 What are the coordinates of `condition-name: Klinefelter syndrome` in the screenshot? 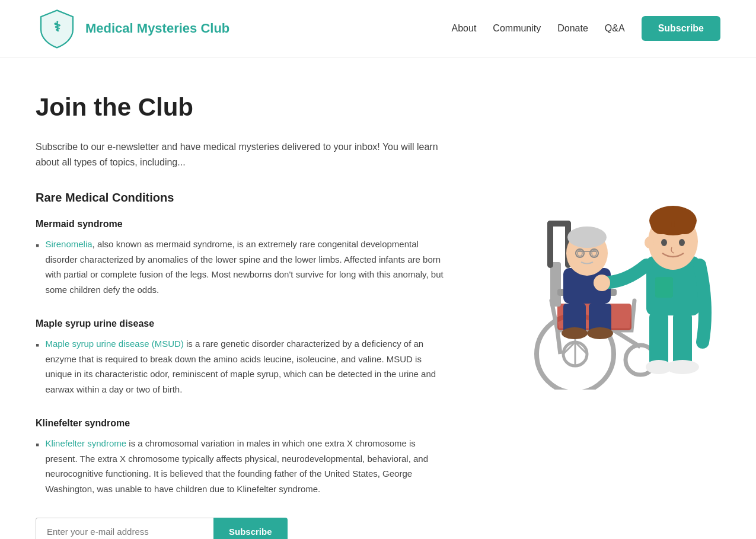 It's located at (242, 423).